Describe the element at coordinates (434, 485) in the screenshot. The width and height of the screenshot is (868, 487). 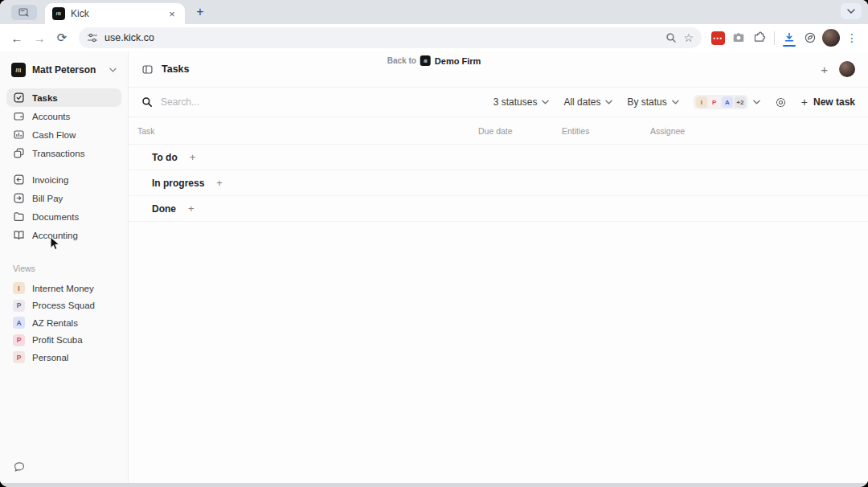
I see `window-bottom-edge` at that location.